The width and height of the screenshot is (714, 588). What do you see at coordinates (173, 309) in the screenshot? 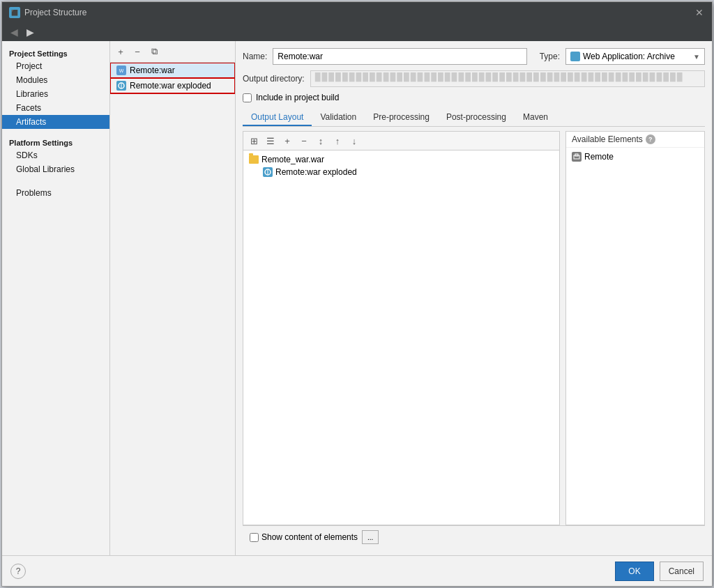
I see `artifact-list: W Remote:war Remote:war exploded` at bounding box center [173, 309].